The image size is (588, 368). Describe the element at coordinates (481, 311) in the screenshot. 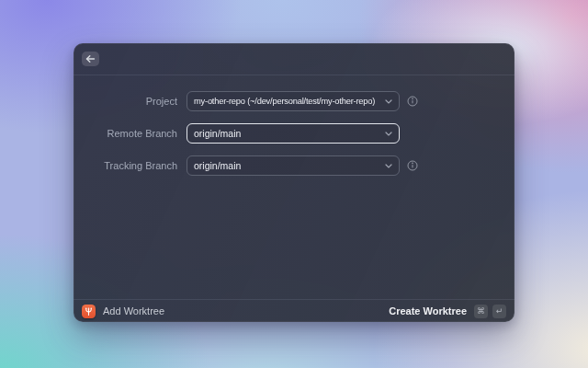

I see `command-key-icon: ⌘` at that location.